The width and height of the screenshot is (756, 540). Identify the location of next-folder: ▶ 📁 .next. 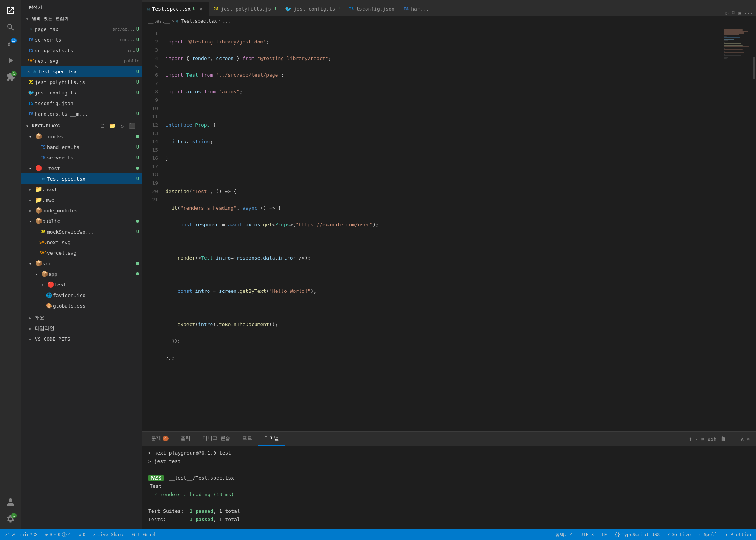
(82, 189).